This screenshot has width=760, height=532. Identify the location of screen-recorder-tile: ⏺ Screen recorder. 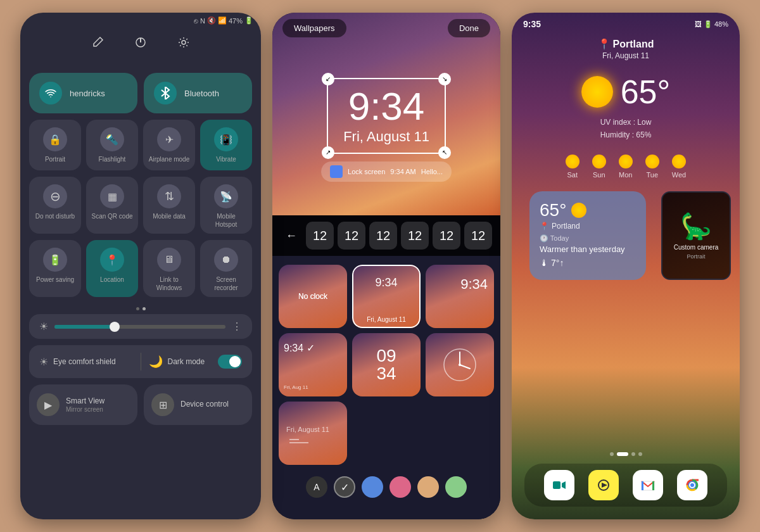
(226, 269).